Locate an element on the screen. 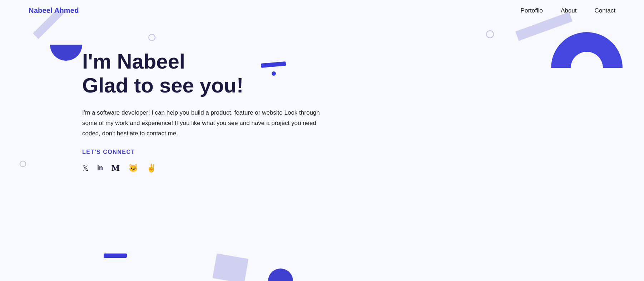  github-icon is located at coordinates (133, 168).